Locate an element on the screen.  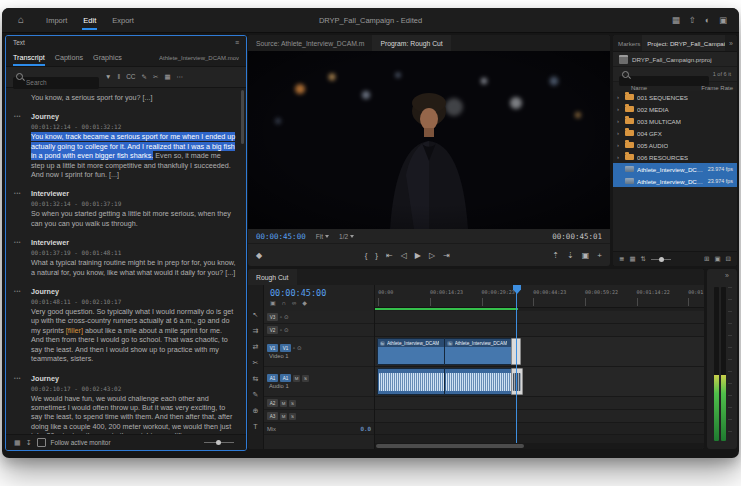
entry-text: You know, track became a serious sport f… is located at coordinates (134, 156).